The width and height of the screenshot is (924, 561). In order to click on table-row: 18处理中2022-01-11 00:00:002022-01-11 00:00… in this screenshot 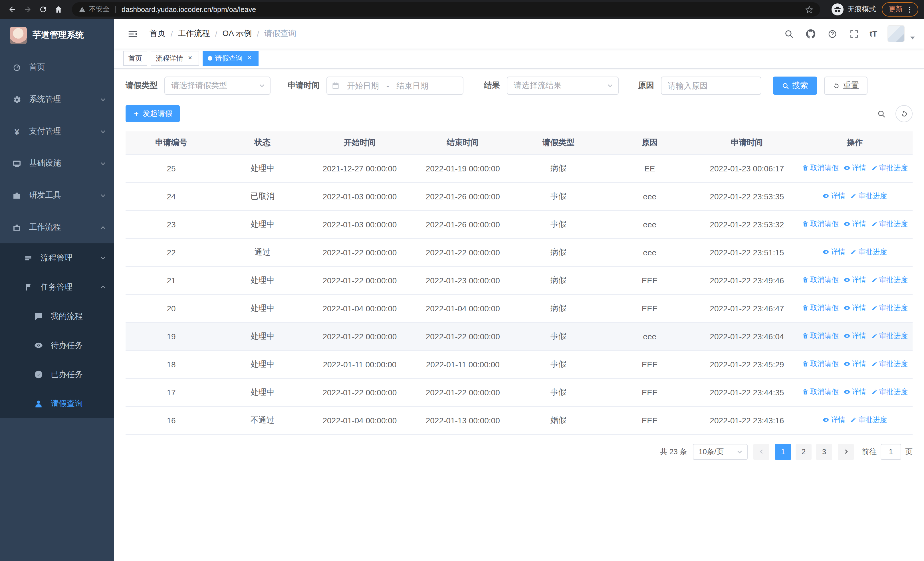, I will do `click(519, 364)`.